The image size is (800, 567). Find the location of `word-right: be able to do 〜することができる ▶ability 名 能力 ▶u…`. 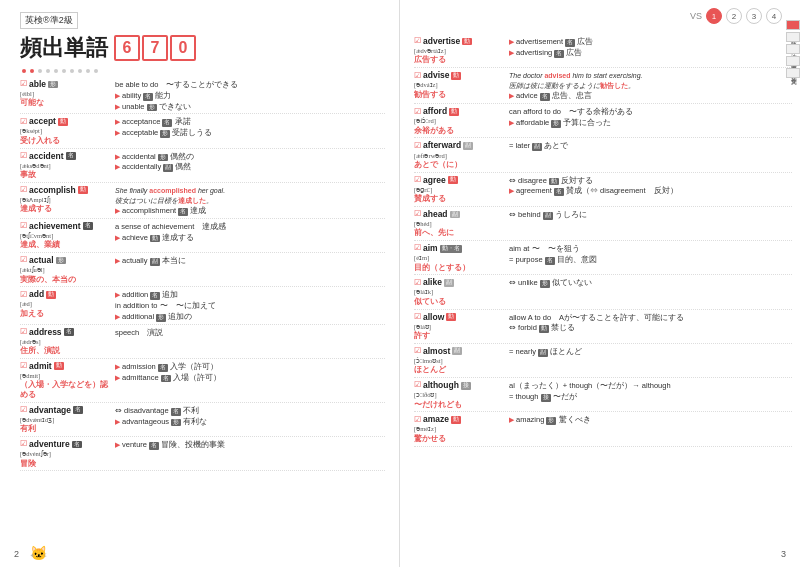

word-right: be able to do 〜することができる ▶ability 名 能力 ▶u… is located at coordinates (250, 95).